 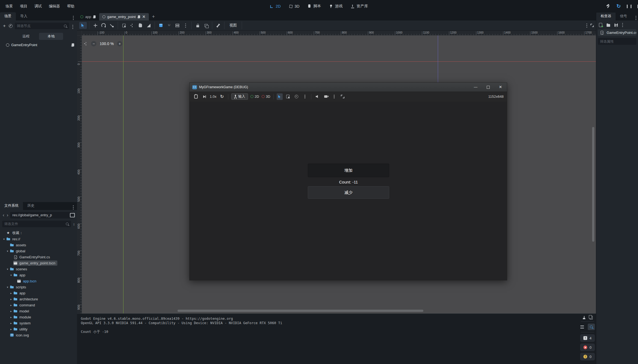 What do you see at coordinates (11, 206) in the screenshot?
I see `tab-filesystem: 文件系统` at bounding box center [11, 206].